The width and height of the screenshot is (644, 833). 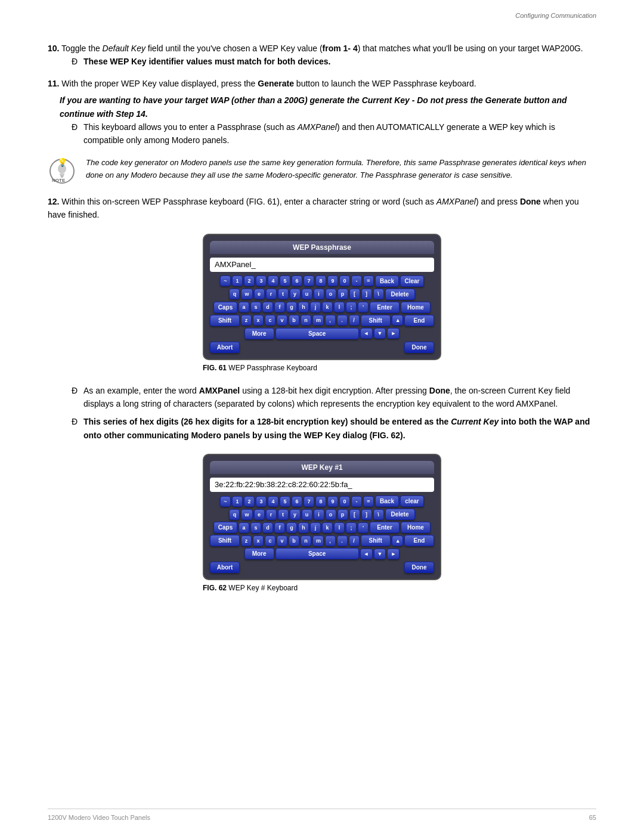 I want to click on key-v-62: v, so click(x=282, y=541).